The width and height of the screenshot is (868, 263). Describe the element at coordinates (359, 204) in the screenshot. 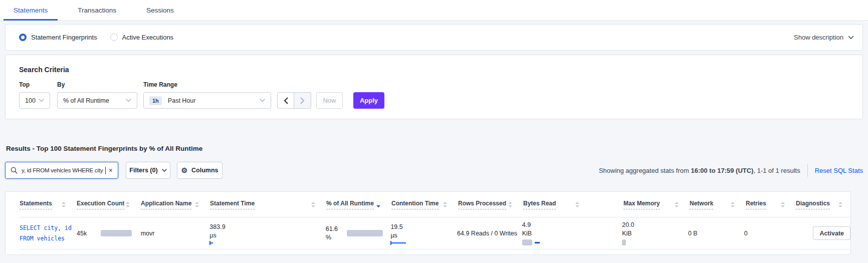

I see `column-header-pct-all-runtime: % of All Runtime` at that location.